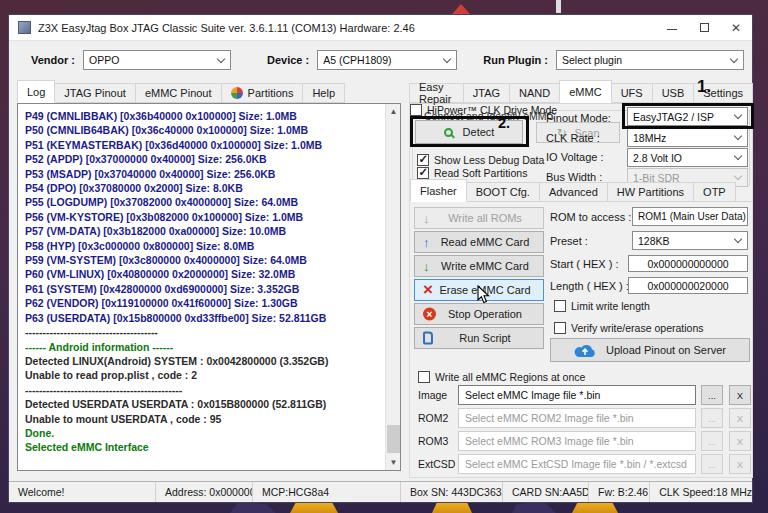 The image size is (768, 513). Describe the element at coordinates (157, 60) in the screenshot. I see `vendor-select: OPPO` at that location.